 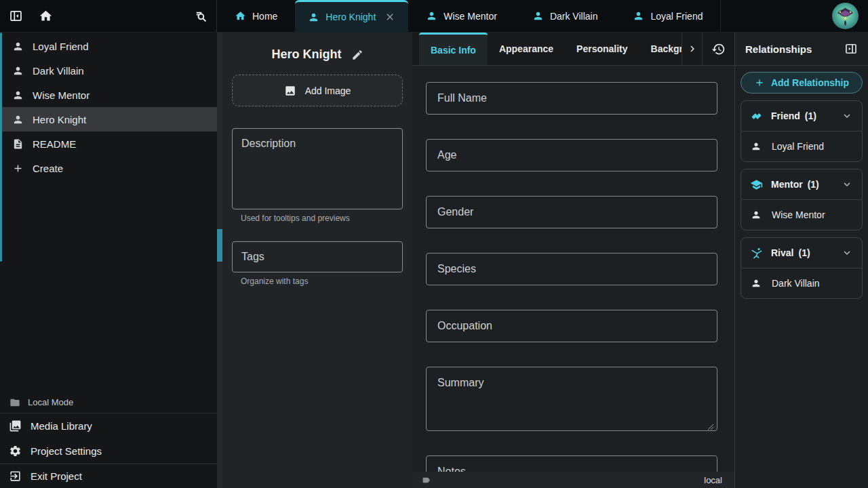 I want to click on sidebar-item-label: Hero Knight, so click(x=60, y=119).